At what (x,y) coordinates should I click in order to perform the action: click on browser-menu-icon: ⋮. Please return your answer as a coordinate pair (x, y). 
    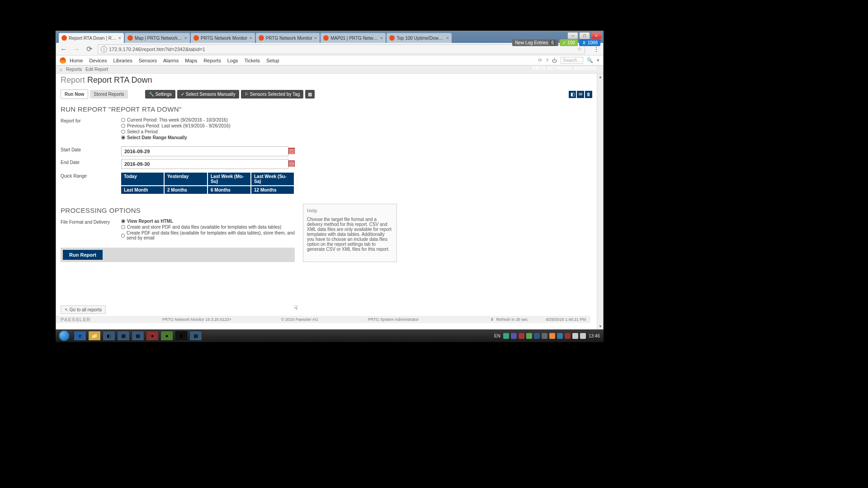
    Looking at the image, I should click on (596, 49).